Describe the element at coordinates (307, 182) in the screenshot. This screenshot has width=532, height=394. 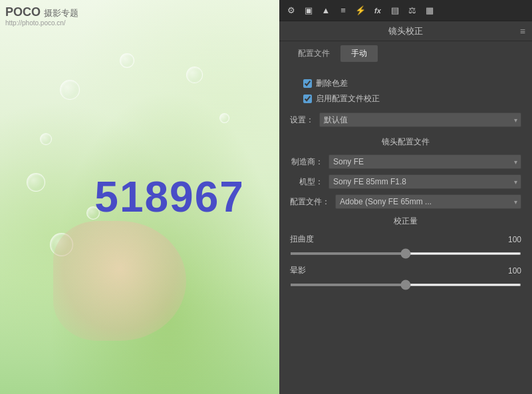
I see `model-label: 机型：` at that location.